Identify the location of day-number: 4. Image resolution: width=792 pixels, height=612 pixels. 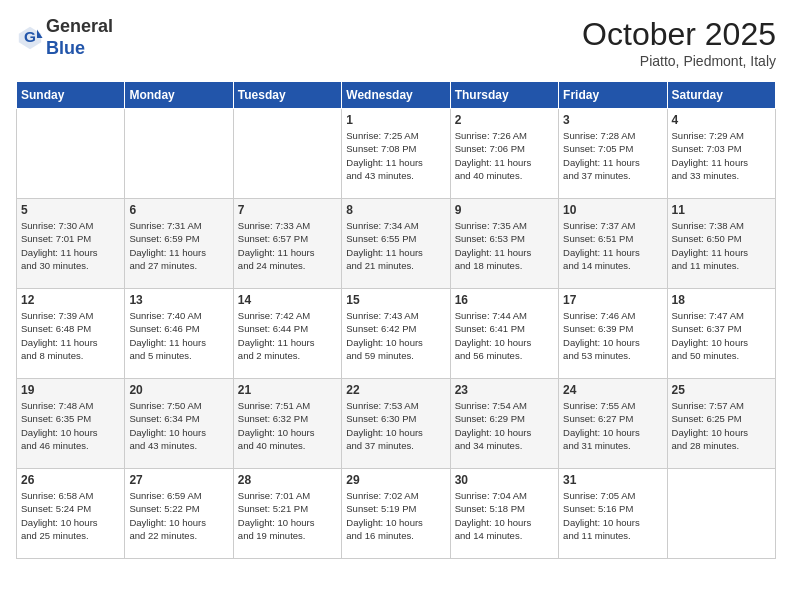
(722, 120).